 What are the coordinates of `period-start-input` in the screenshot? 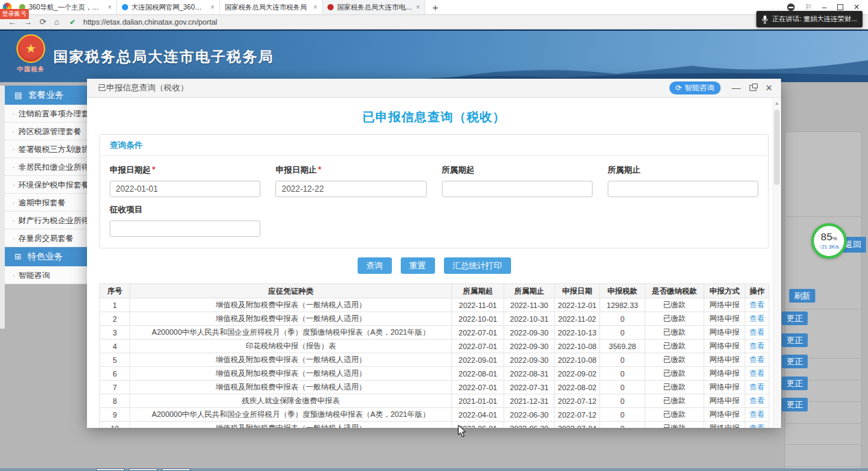 It's located at (517, 189).